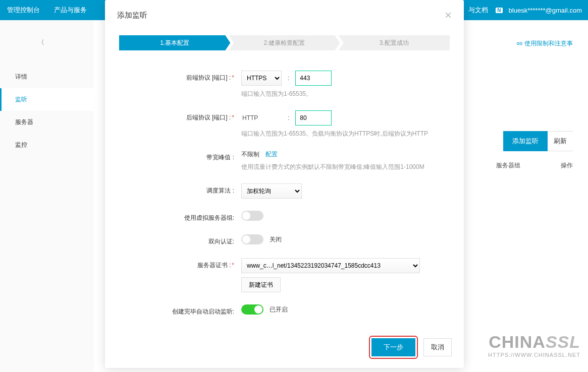  I want to click on mutual-auth-status: 关闭, so click(276, 240).